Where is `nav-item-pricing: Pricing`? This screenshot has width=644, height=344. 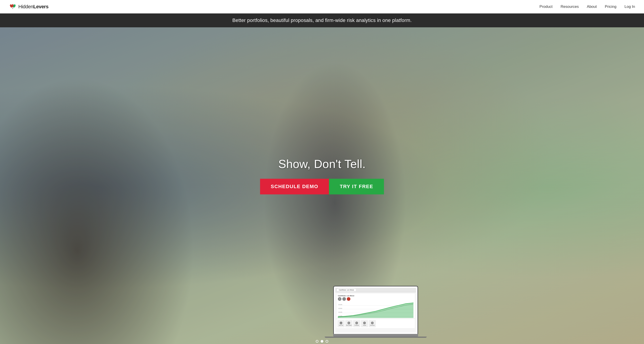
nav-item-pricing: Pricing is located at coordinates (610, 7).